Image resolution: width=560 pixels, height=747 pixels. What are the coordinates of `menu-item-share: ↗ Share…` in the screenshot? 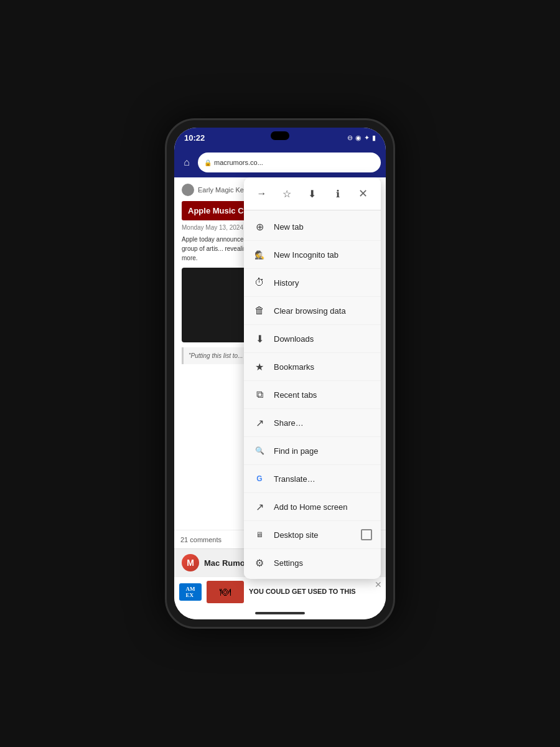 It's located at (312, 423).